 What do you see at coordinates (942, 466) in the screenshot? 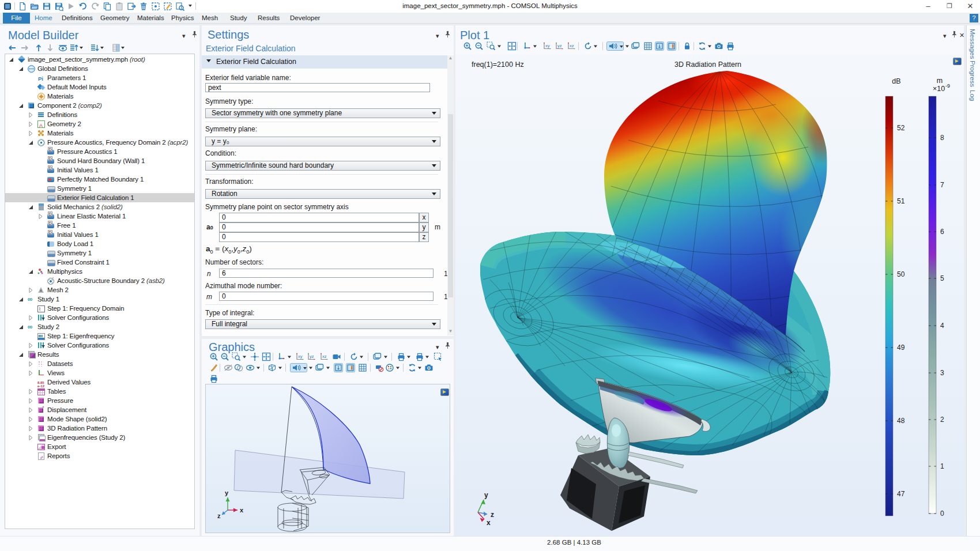
I see `svg-text: 1` at bounding box center [942, 466].